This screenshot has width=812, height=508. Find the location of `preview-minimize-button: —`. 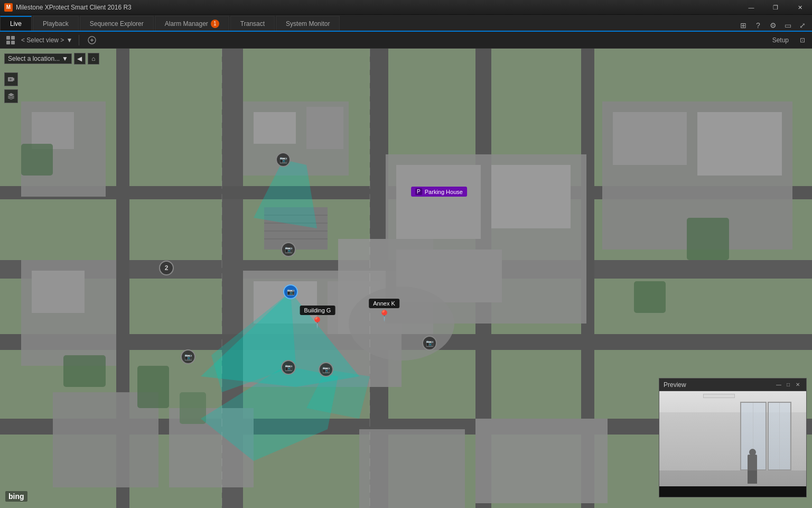

preview-minimize-button: — is located at coordinates (779, 385).